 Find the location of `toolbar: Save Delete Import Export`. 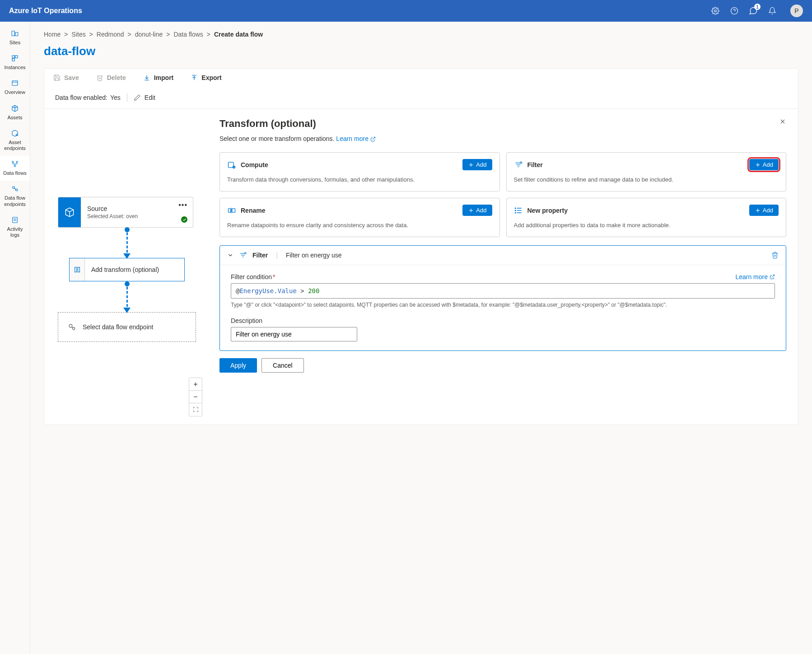

toolbar: Save Delete Import Export is located at coordinates (421, 78).